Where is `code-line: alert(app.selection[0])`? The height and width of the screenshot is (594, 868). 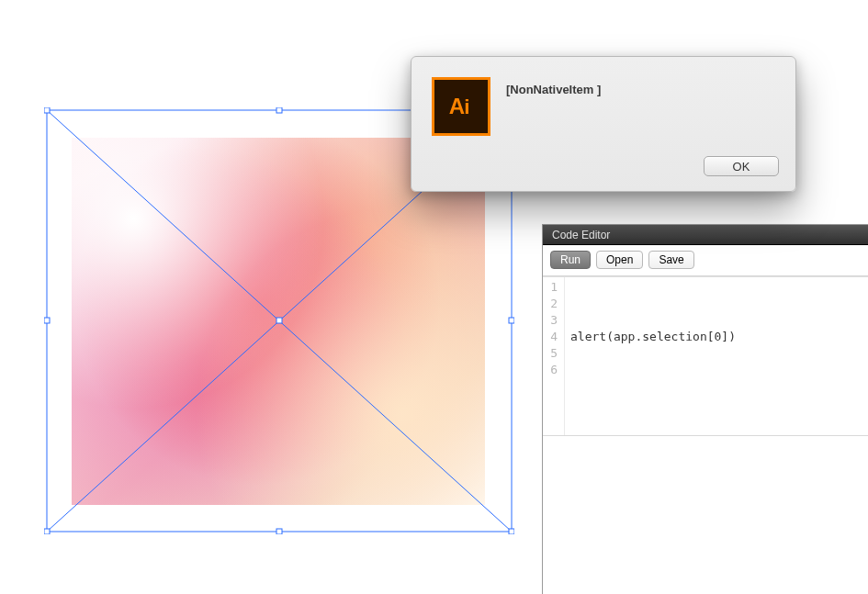
code-line: alert(app.selection[0]) is located at coordinates (716, 337).